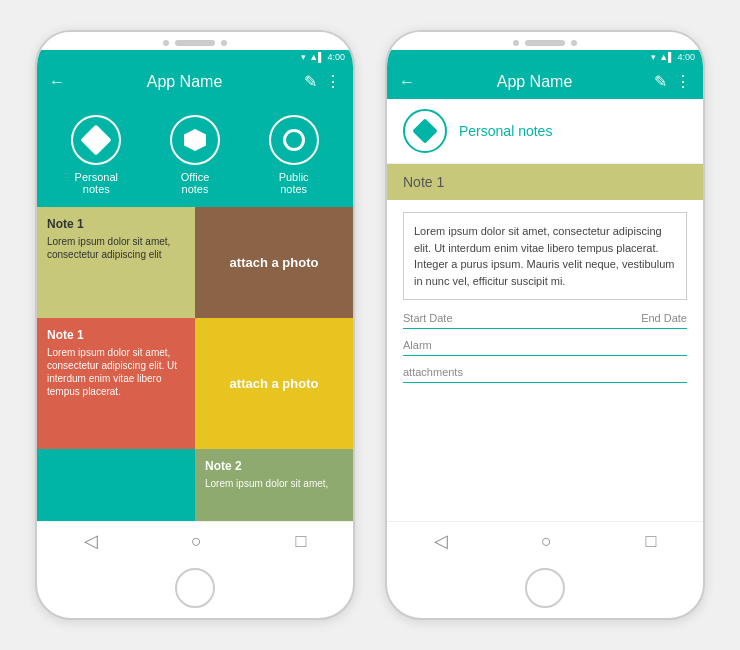 This screenshot has height=650, width=740. Describe the element at coordinates (195, 140) in the screenshot. I see `office-icon-circle` at that location.